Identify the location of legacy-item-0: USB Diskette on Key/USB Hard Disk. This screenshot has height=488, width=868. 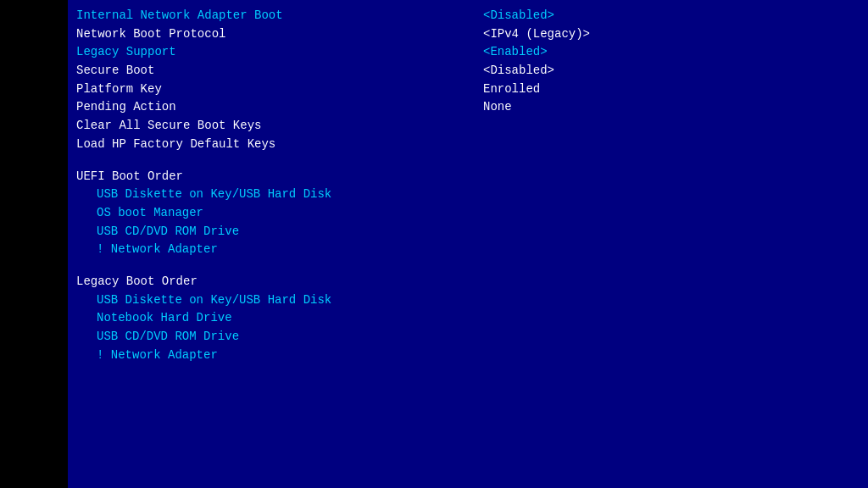
(464, 301).